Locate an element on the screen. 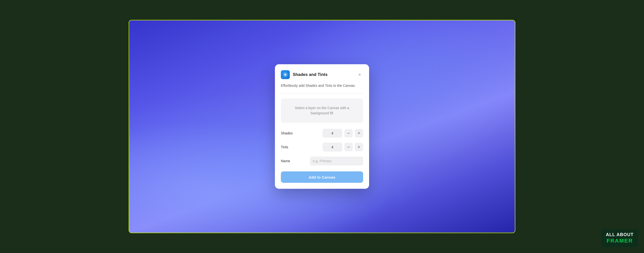 Image resolution: width=644 pixels, height=253 pixels. branding-line1: ALL ABOUT is located at coordinates (620, 235).